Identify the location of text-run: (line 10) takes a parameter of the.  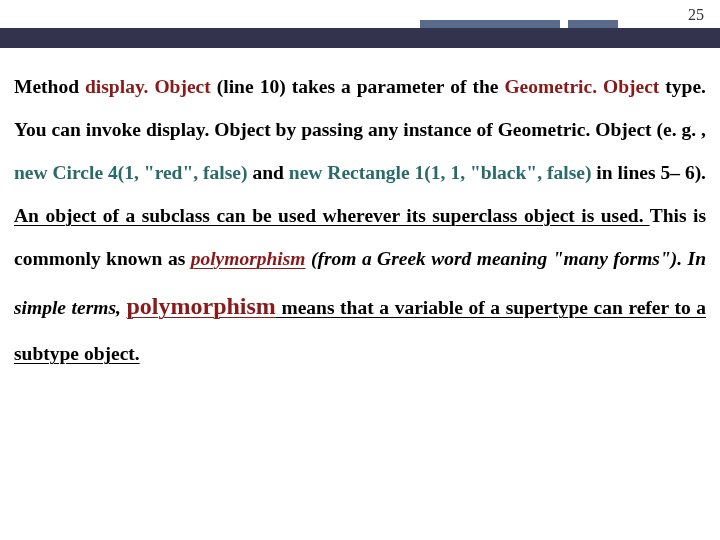
(358, 86).